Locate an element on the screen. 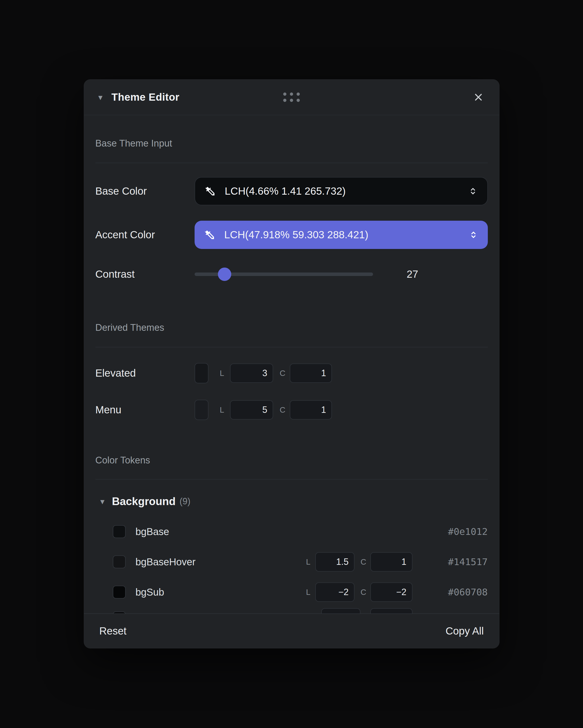 Image resolution: width=583 pixels, height=728 pixels. base-color-row: Base Color LCH(4.66% 1.41 265.732) is located at coordinates (292, 191).